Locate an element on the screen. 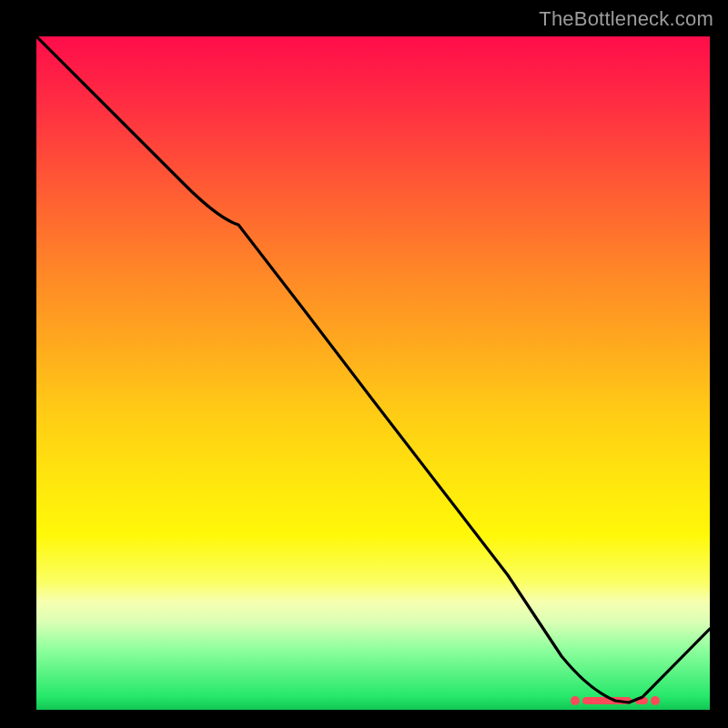 This screenshot has width=728, height=728. watermark-text: TheBottleneck.com is located at coordinates (626, 19).